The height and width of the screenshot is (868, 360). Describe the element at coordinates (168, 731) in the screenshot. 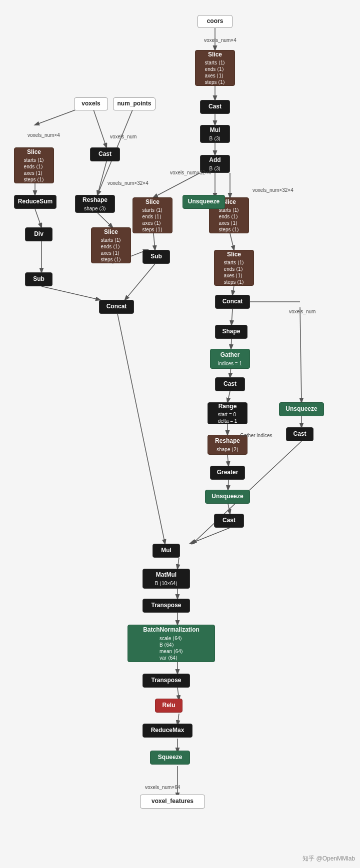

I see `node-reducemax: ReduceMax` at that location.